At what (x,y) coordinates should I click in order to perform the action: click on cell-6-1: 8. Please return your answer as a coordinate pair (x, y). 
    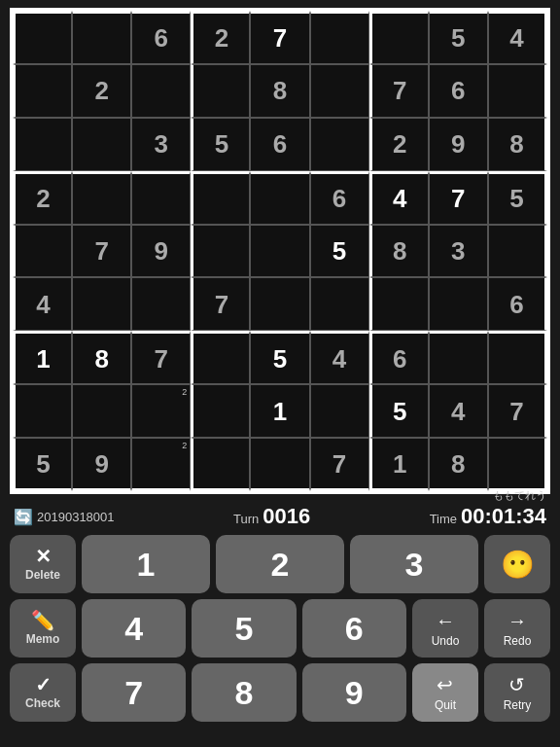
    Looking at the image, I should click on (101, 358).